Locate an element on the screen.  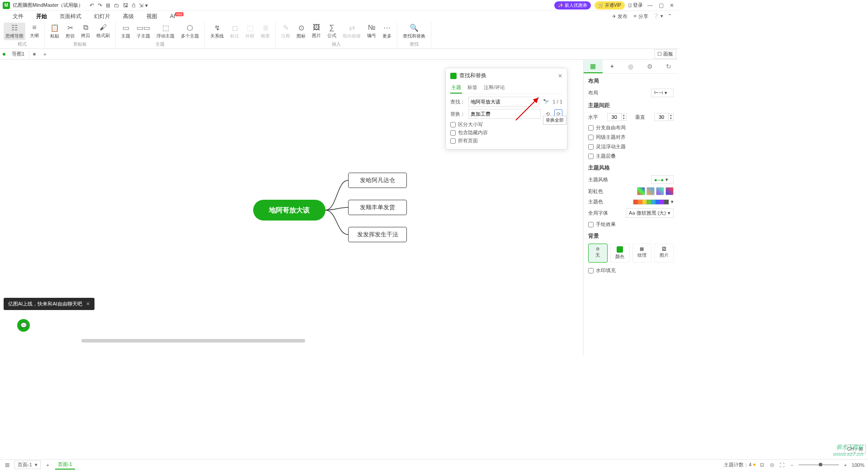
ribbon-btn-3-1: ◻标注 is located at coordinates (235, 32).